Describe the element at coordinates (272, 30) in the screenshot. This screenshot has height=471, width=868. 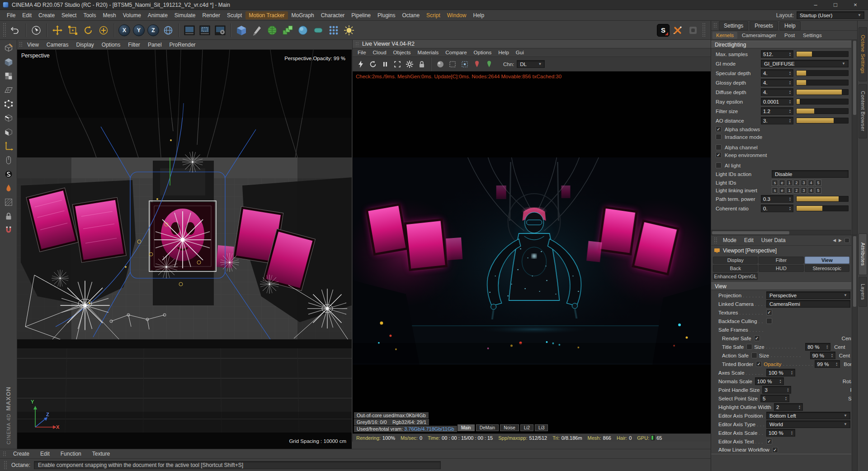
I see `subdivision-surface-icon` at that location.